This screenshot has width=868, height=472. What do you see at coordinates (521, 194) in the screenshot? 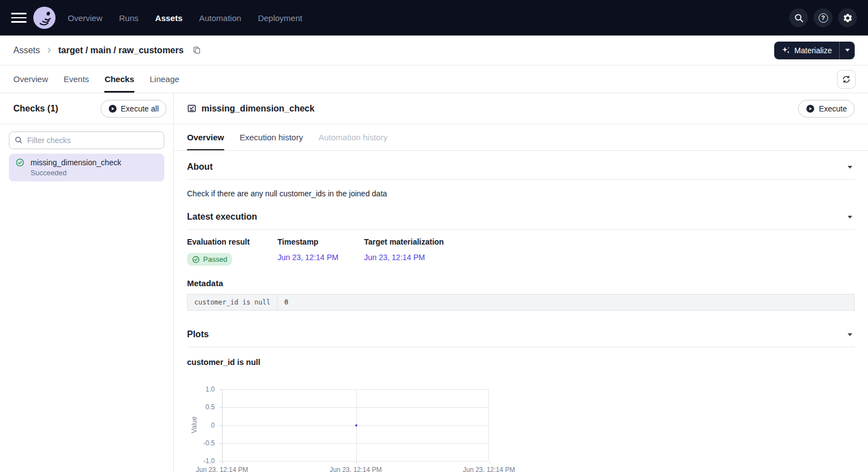
I see `check-description: Check if there are any null customer_ids…` at bounding box center [521, 194].